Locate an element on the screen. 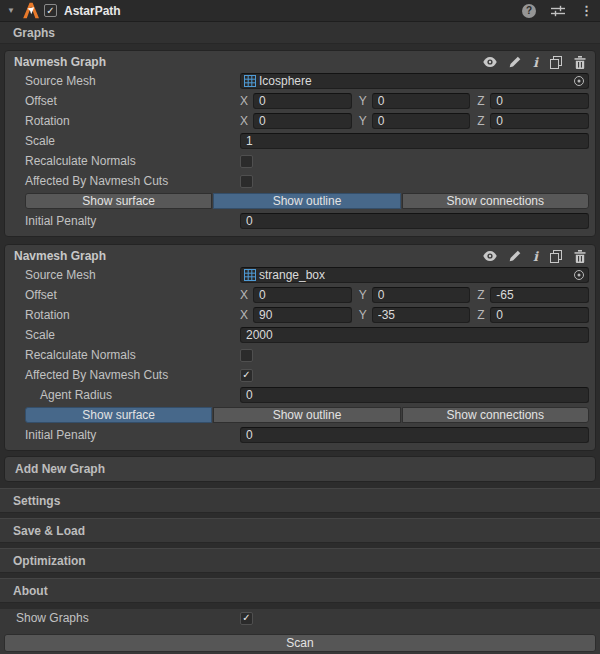  section-save-and-load: Save & Load is located at coordinates (300, 530).